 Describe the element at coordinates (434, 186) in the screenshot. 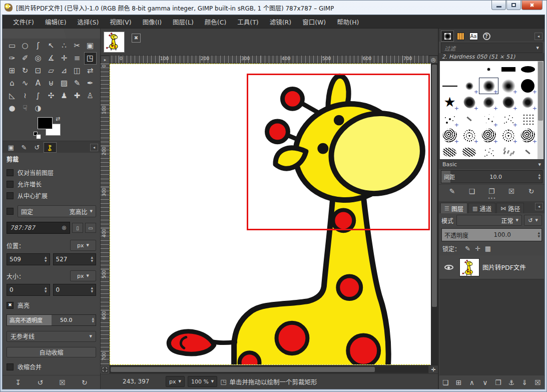

I see `vertical-scrollbar-thumb` at that location.